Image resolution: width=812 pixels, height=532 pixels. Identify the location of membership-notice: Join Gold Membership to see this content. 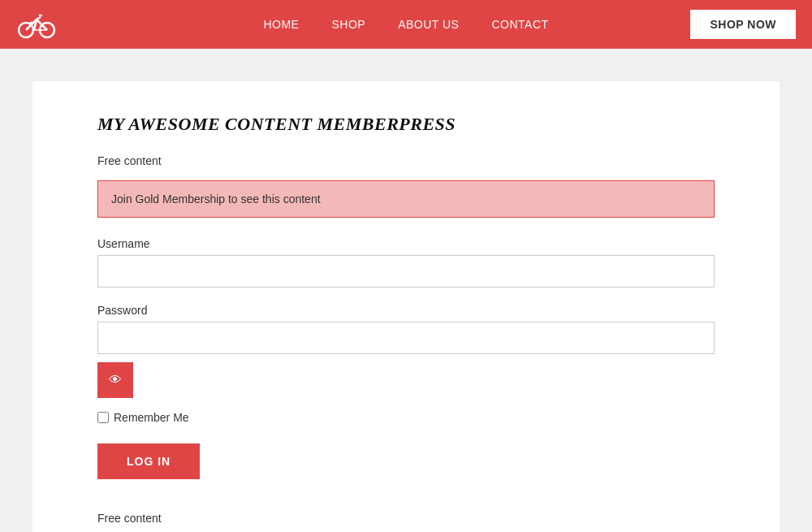
(406, 199).